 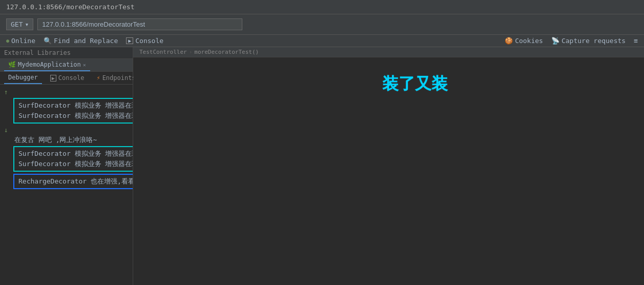 What do you see at coordinates (322, 7) in the screenshot?
I see `url-bar: 127.0.0.1:8566/moreDecoratorTest` at bounding box center [322, 7].